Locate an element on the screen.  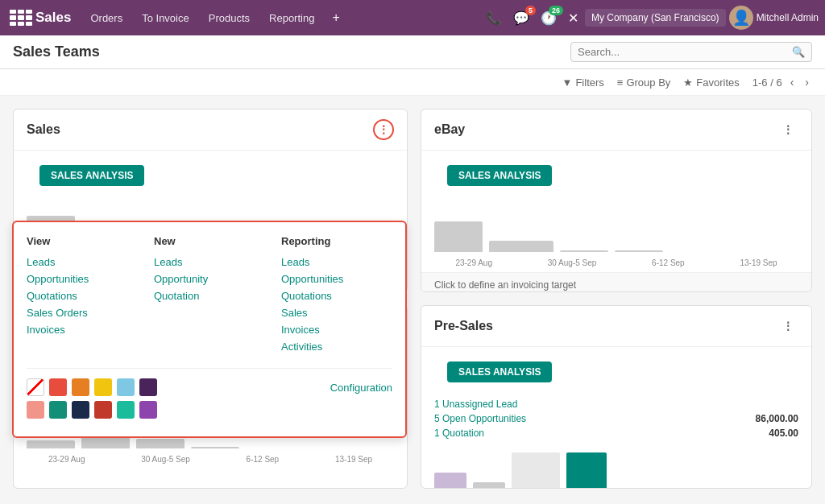
dropdown-bottom: Configuration is located at coordinates (209, 401).